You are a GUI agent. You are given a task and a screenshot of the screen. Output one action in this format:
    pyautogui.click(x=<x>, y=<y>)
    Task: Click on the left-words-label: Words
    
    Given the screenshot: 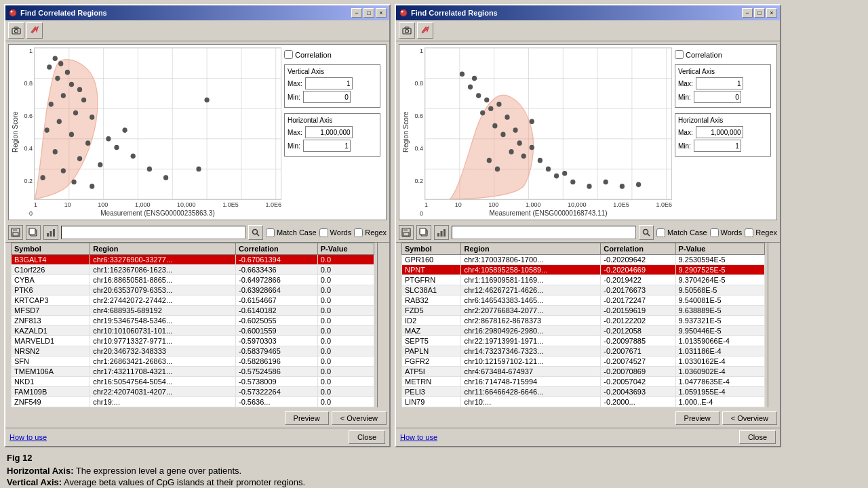 What is the action you would take?
    pyautogui.click(x=336, y=233)
    